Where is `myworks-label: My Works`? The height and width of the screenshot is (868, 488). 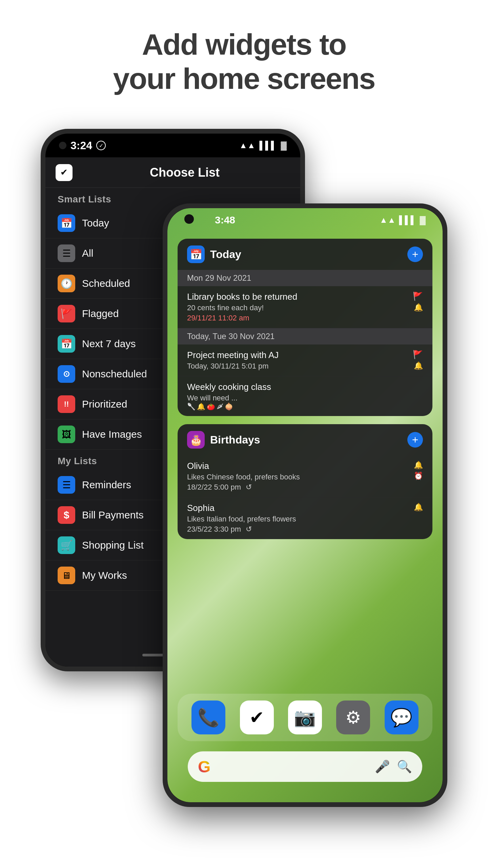
myworks-label: My Works is located at coordinates (104, 575).